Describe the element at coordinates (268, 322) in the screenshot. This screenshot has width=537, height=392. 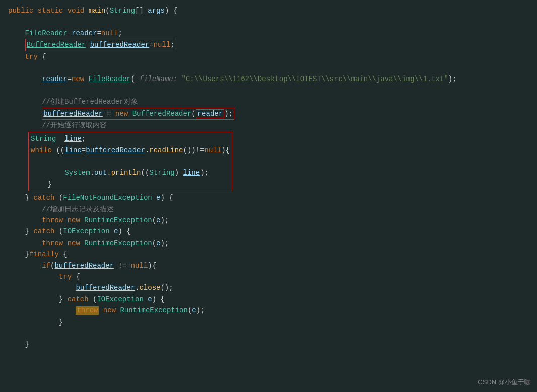
I see `line-inner-close: }` at that location.